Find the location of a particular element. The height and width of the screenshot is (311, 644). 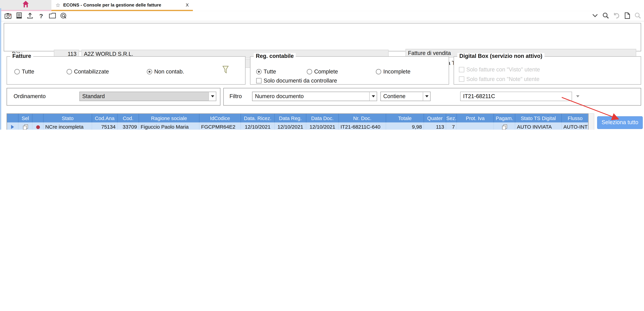

column-header-Cod.Ana: Cod.Ana is located at coordinates (105, 118).